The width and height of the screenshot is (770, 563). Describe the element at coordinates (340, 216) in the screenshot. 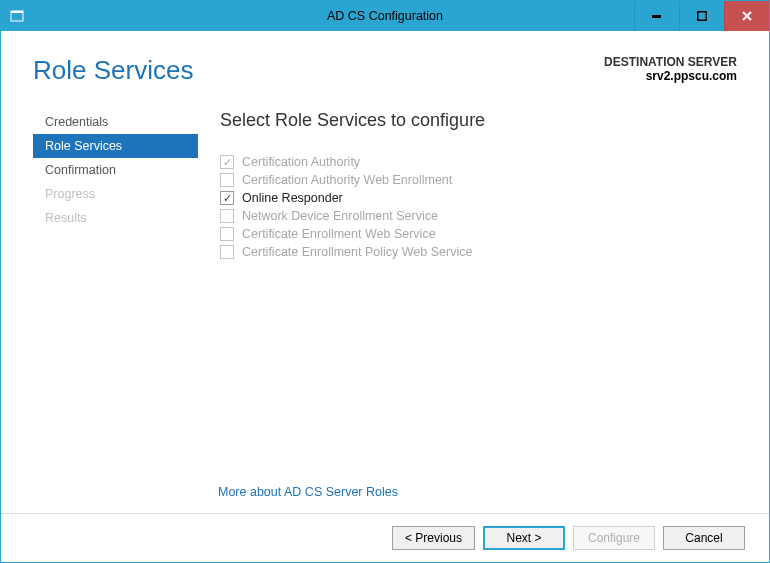

I see `role-service-label: Network Device Enrollment Service` at that location.